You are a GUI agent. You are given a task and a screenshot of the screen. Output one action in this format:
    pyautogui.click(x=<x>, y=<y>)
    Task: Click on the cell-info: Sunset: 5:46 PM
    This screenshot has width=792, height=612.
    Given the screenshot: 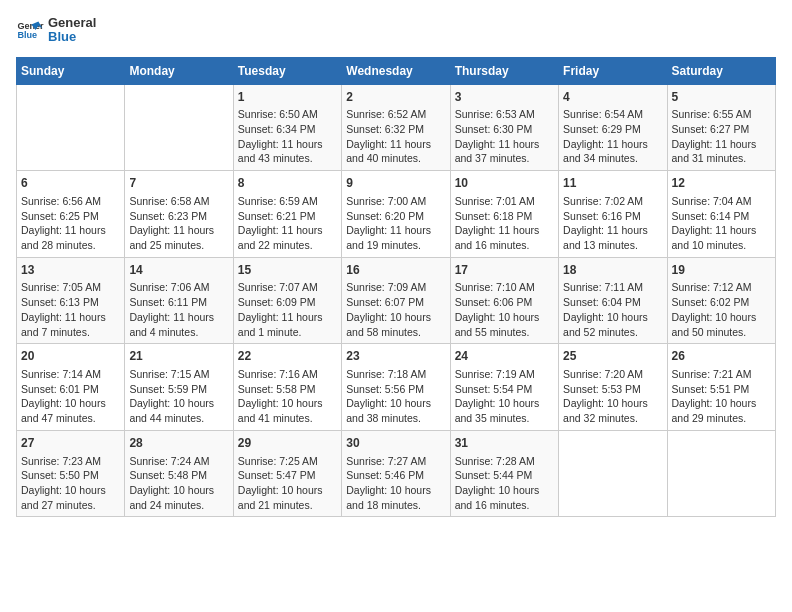 What is the action you would take?
    pyautogui.click(x=396, y=476)
    